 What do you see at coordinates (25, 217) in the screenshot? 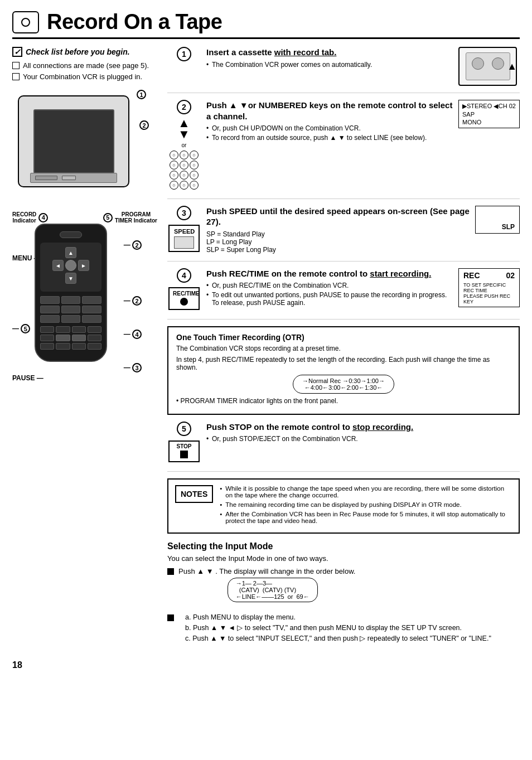
I see `record-indicator-label: RECORD Indicator` at bounding box center [25, 217].